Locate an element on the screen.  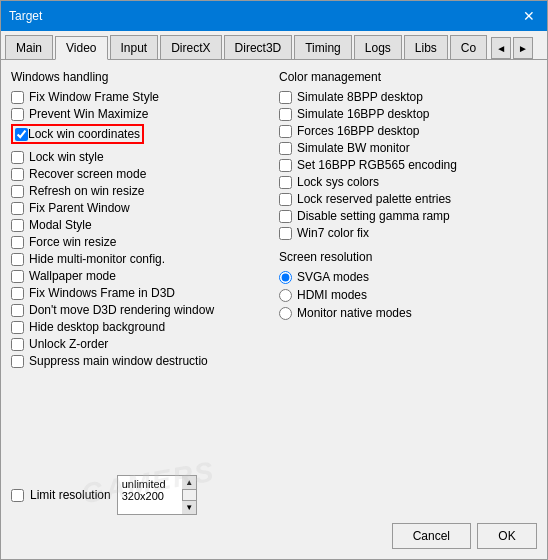
cb-lock-reserved-palette: Lock reserved palette entries is located at coordinates (408, 199).